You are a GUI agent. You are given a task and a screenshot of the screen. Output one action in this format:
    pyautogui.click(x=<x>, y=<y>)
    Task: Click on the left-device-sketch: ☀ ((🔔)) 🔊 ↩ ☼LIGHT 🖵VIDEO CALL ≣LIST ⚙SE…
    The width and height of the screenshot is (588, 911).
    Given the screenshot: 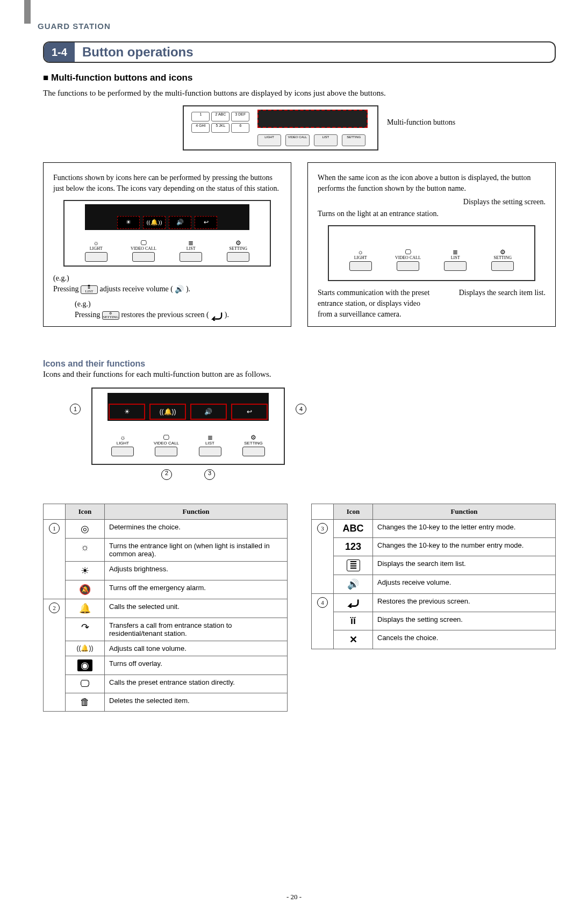 What is the action you would take?
    pyautogui.click(x=167, y=233)
    